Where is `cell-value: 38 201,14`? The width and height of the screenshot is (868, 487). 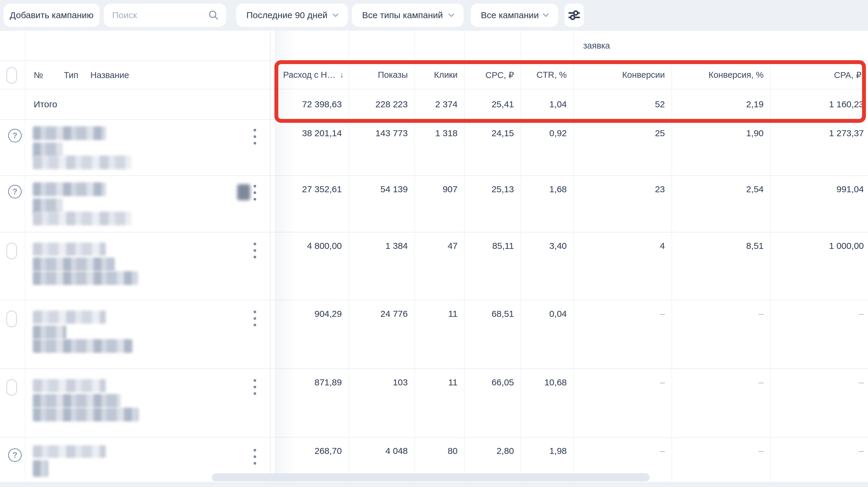 cell-value: 38 201,14 is located at coordinates (322, 133).